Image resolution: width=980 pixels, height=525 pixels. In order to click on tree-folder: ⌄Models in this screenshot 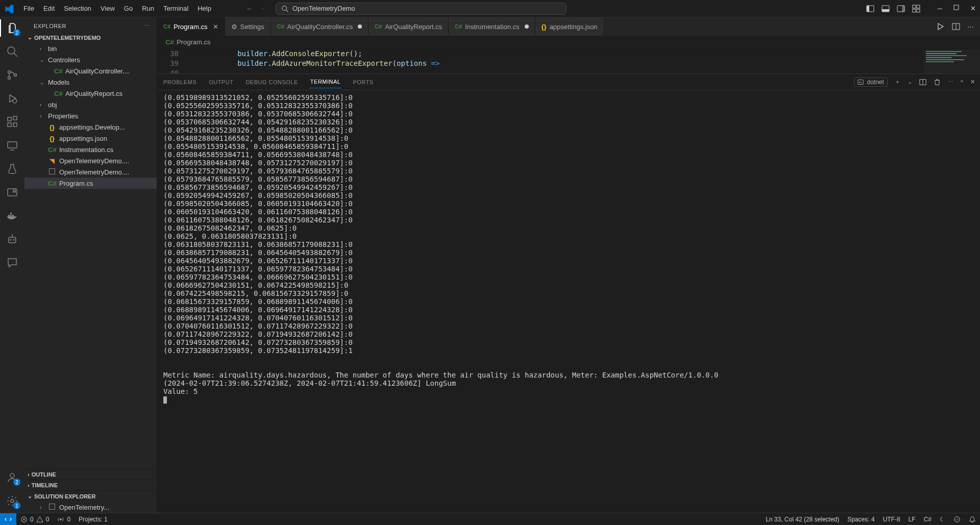, I will do `click(91, 82)`.